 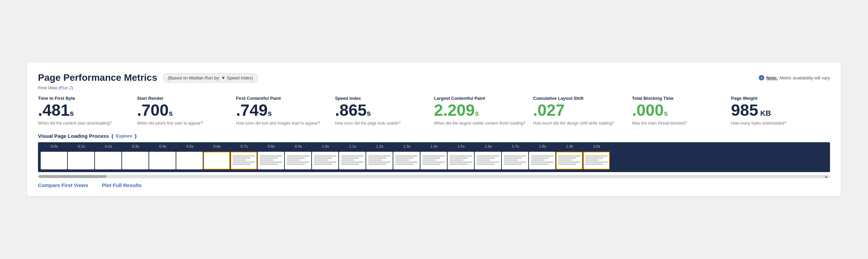 I want to click on page-title: Page Performance Metrics, so click(x=98, y=78).